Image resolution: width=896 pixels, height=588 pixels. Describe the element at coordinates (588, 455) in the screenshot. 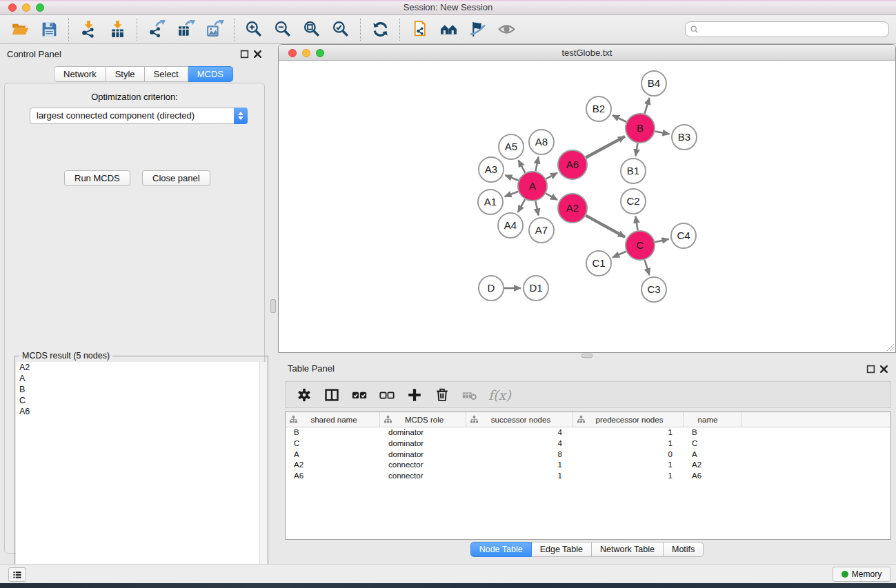

I see `table-row: Adominator80A` at that location.